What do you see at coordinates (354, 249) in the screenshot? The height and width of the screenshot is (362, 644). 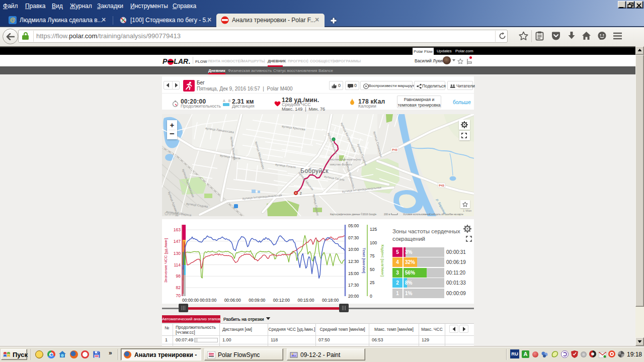 I see `svg-text: 10:00` at bounding box center [354, 249].